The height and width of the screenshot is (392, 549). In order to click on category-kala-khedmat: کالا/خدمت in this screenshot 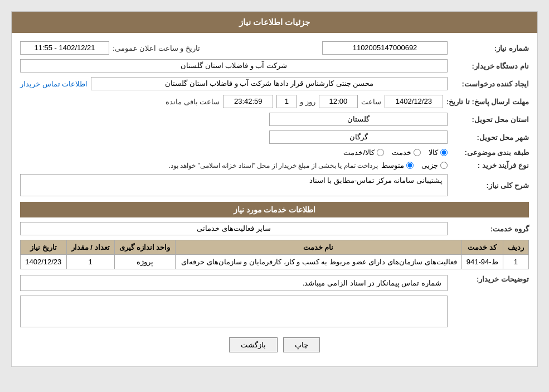, I will do `click(363, 153)`.